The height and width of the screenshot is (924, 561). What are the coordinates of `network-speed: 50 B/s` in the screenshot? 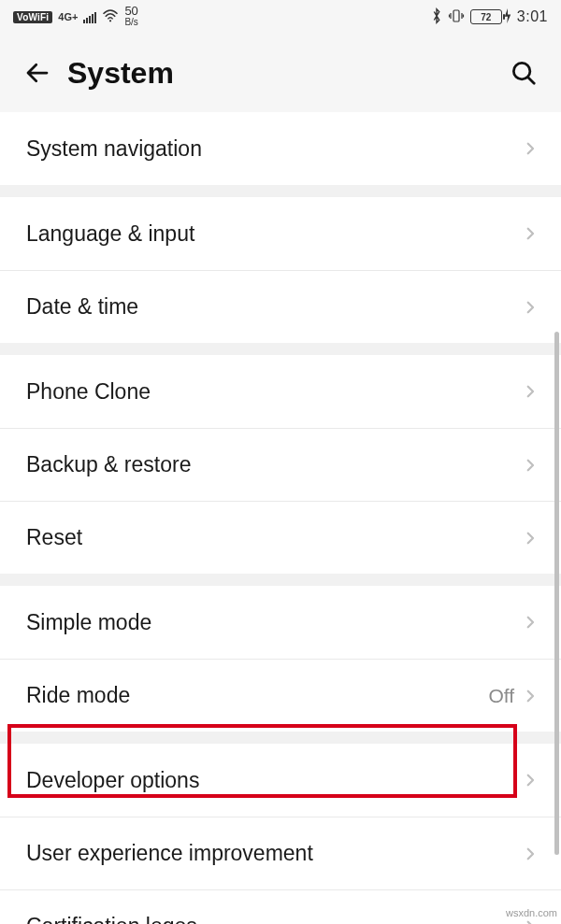 It's located at (131, 17).